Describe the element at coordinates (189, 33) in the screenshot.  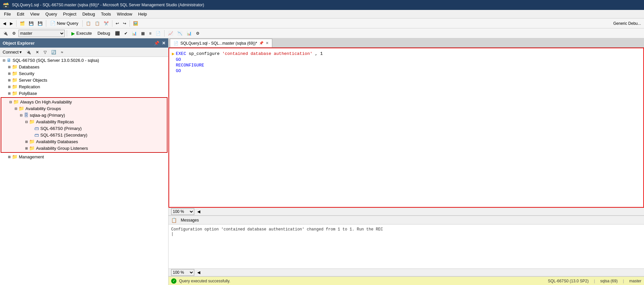
I see `showplan3-btn: 📊` at that location.